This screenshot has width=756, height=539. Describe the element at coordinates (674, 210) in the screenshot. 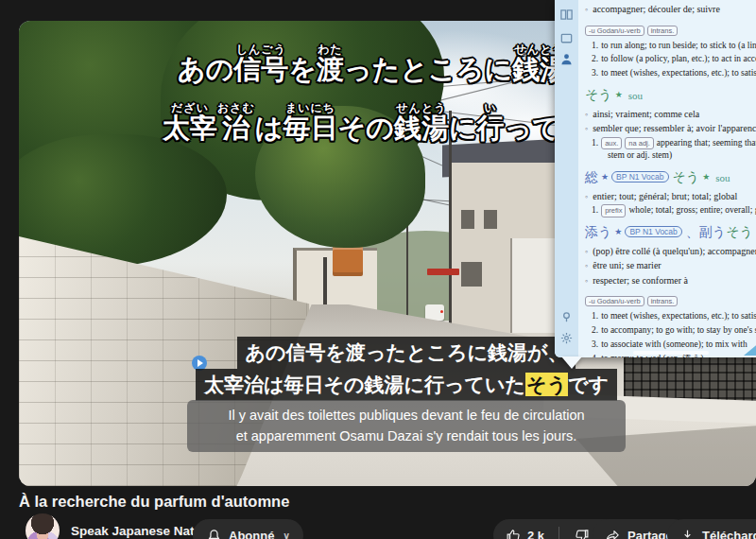

I see `definition: 1.prefixwhole; total; gross; entire; ove…` at that location.